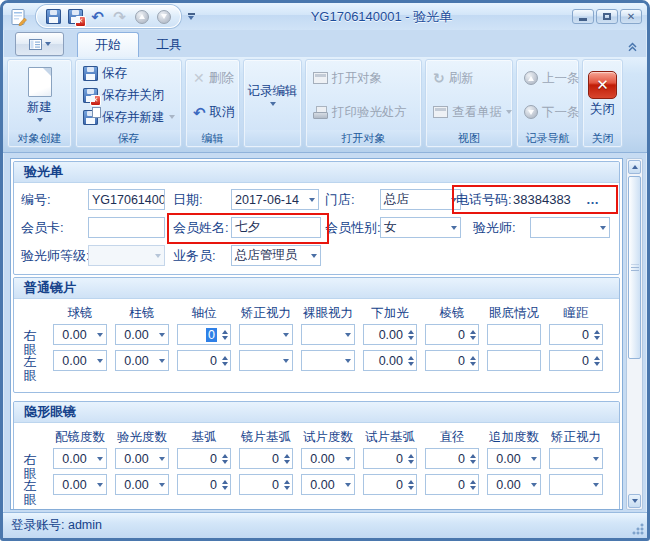  What do you see at coordinates (266, 484) in the screenshot?
I see `contact-lens-3-row1-spin: 0` at bounding box center [266, 484].